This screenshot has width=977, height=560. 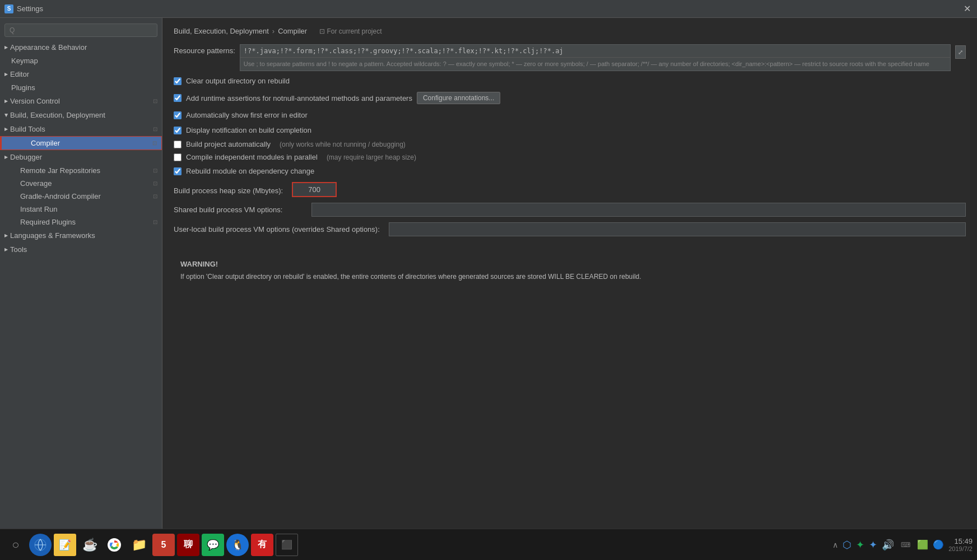 What do you see at coordinates (371, 157) in the screenshot?
I see `compile-parallel-note: (may require larger heap size)` at bounding box center [371, 157].